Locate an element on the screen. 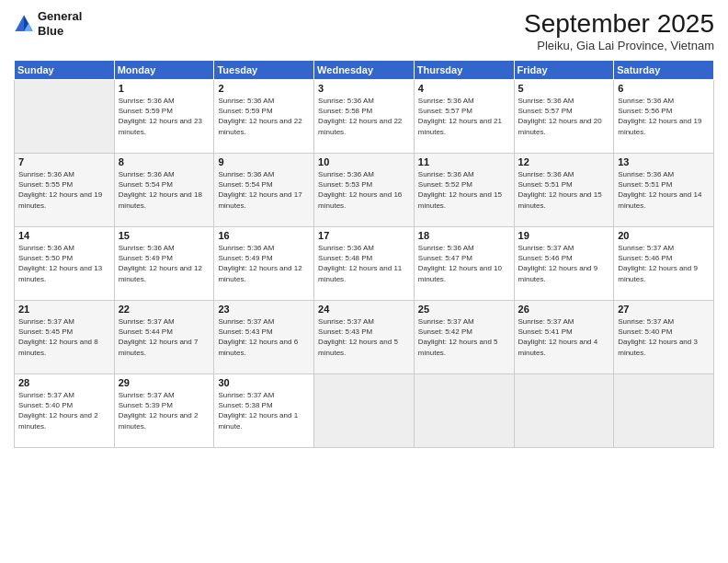 The height and width of the screenshot is (563, 728). calendar-cell: 6Sunrise: 5:36 AMSunset: 5:56 PMDaylight… is located at coordinates (664, 117).